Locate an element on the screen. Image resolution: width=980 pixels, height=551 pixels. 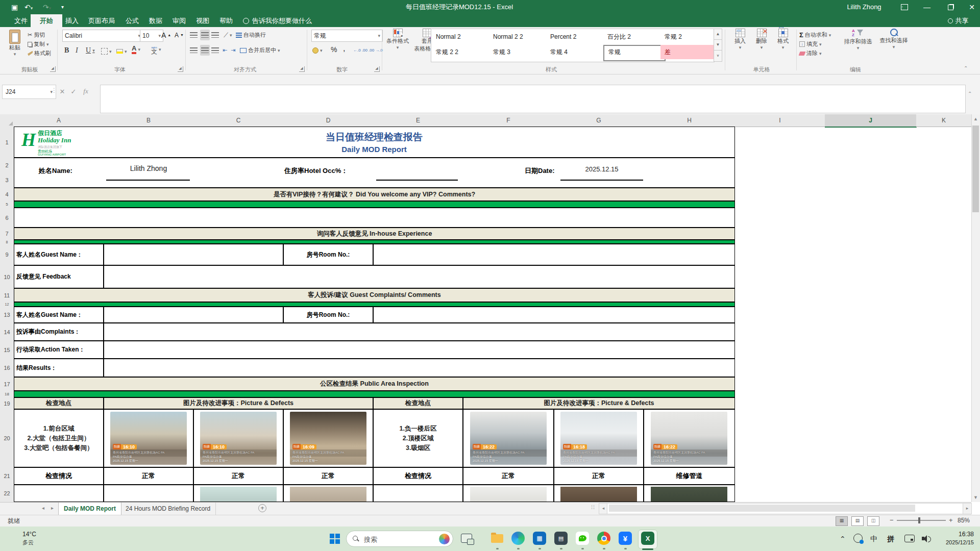
sheet-tab-24-hours-briefing: 24 Hours MOD Briefing Record is located at coordinates (168, 509).